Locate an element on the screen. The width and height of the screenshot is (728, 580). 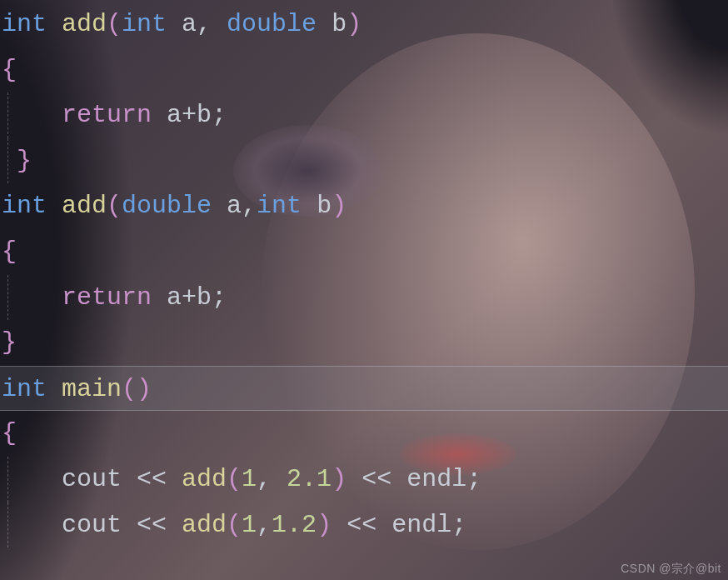
code-line: int add(double a,int b) is located at coordinates (364, 207).